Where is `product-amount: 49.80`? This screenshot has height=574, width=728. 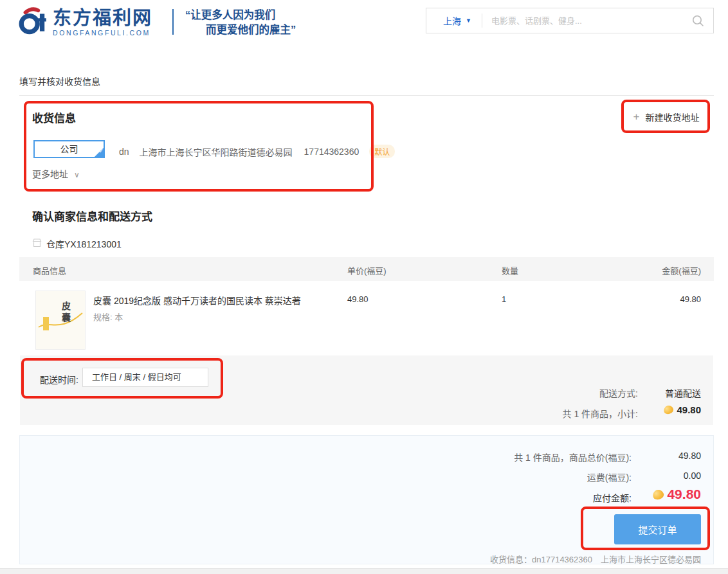
product-amount: 49.80 is located at coordinates (691, 300).